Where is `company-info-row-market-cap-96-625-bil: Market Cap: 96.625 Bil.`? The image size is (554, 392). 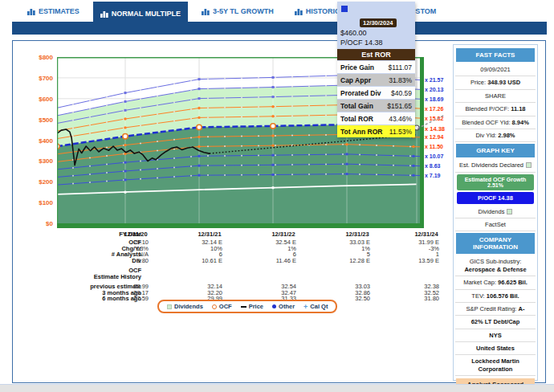 company-info-row-market-cap-96-625-bil: Market Cap: 96.625 Bil. is located at coordinates (495, 283).